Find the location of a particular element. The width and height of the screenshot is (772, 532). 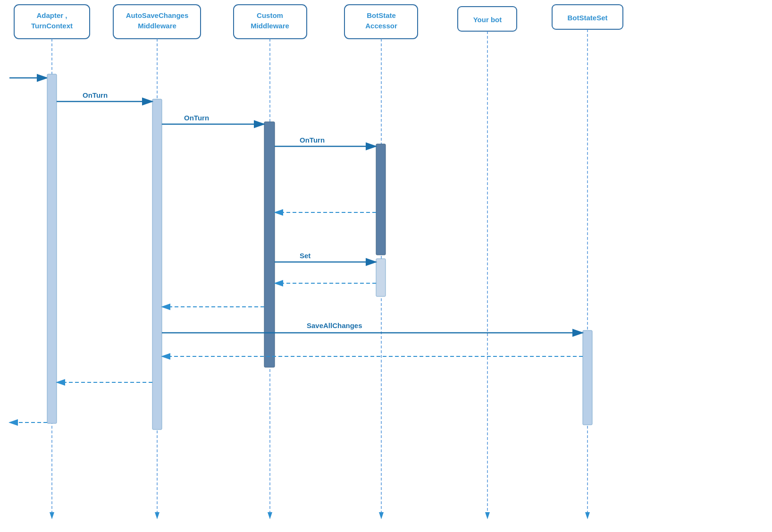

svg-text: AutoSaveChanges is located at coordinates (158, 15).